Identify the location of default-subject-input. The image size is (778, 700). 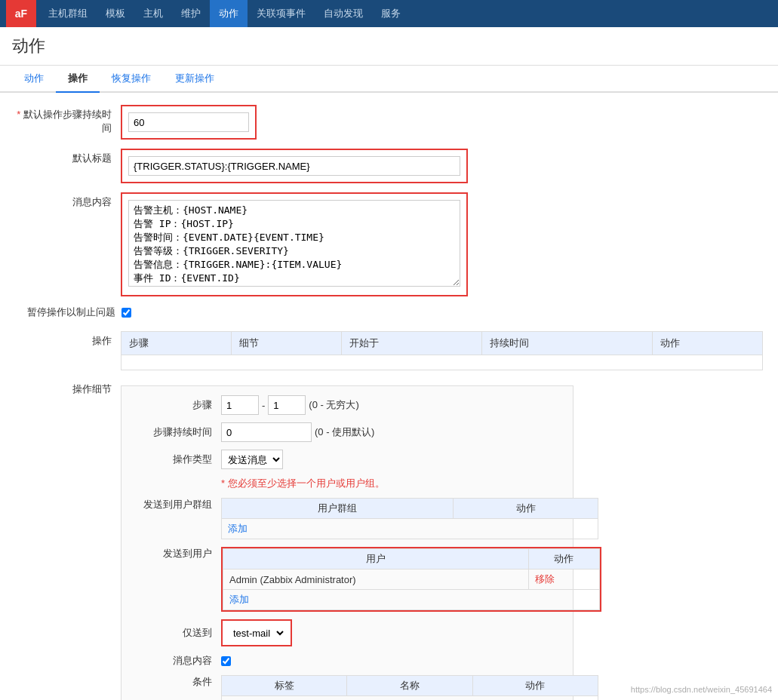
(294, 166).